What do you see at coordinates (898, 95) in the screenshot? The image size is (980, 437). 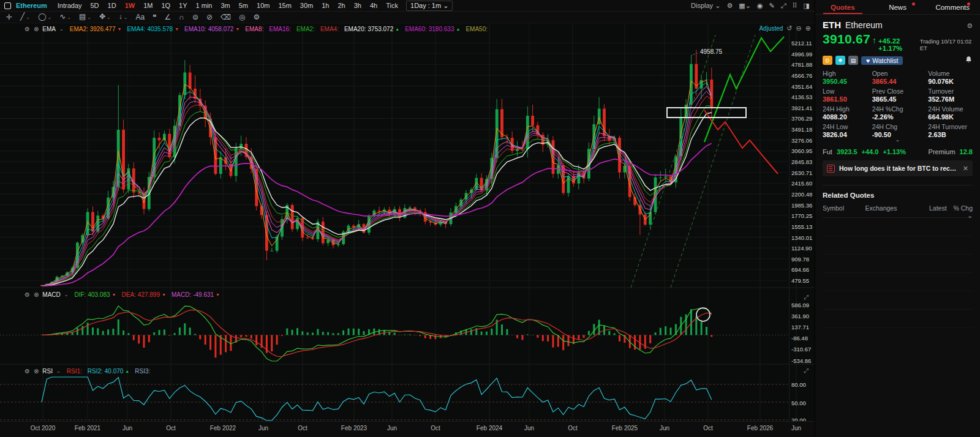 I see `stat-cell: Prev Close3865.45` at bounding box center [898, 95].